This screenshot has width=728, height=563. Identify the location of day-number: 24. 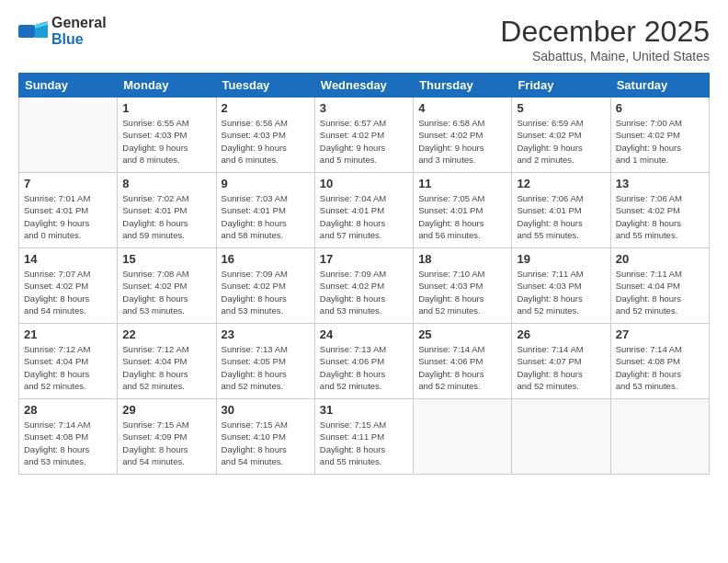
(364, 335).